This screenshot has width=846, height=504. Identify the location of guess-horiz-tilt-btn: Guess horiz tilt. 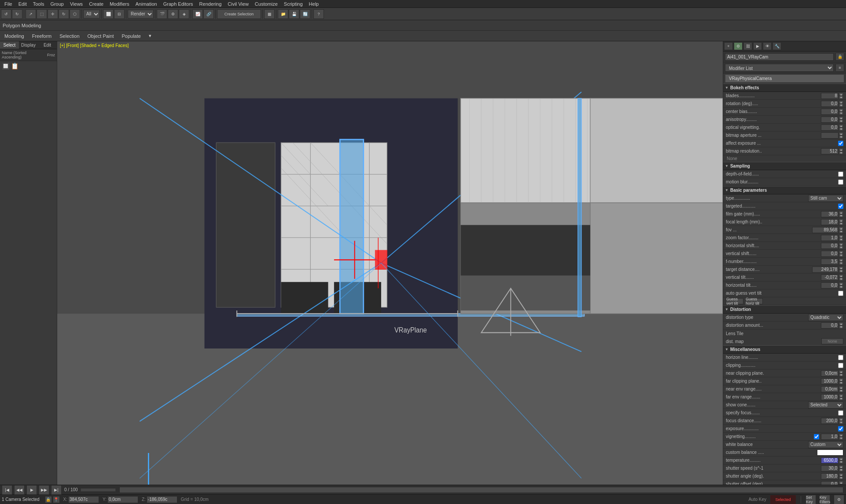
(754, 301).